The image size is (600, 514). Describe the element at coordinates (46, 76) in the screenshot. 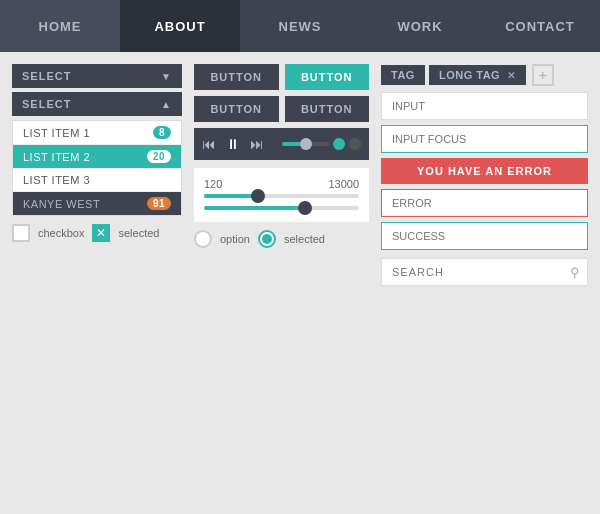

I see `select-label-1: SELECT` at that location.